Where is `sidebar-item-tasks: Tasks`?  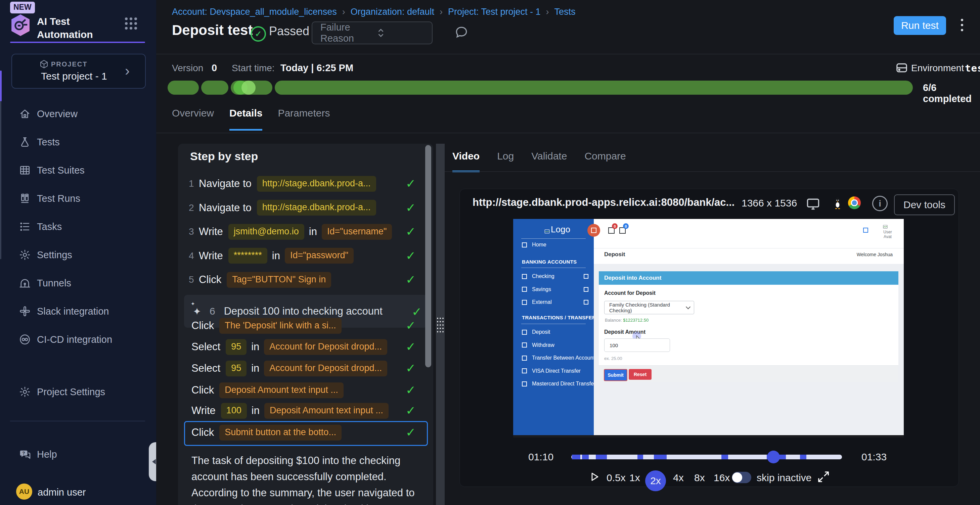 sidebar-item-tasks: Tasks is located at coordinates (78, 227).